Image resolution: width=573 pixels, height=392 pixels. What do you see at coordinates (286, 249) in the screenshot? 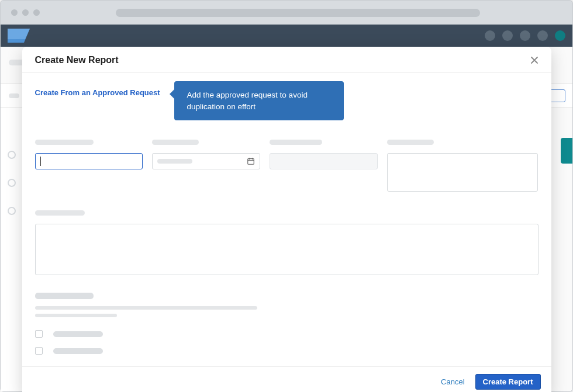
I see `large-textarea` at bounding box center [286, 249].